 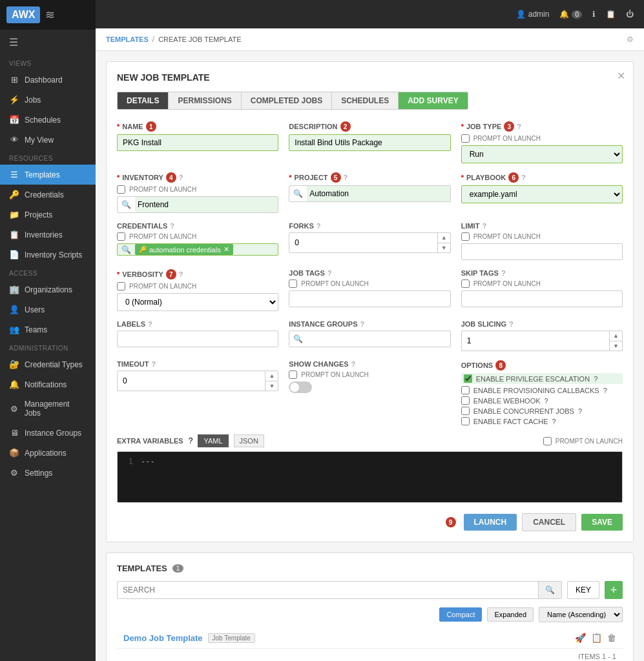 What do you see at coordinates (571, 14) in the screenshot?
I see `notifications-bell: 🔔 0` at bounding box center [571, 14].